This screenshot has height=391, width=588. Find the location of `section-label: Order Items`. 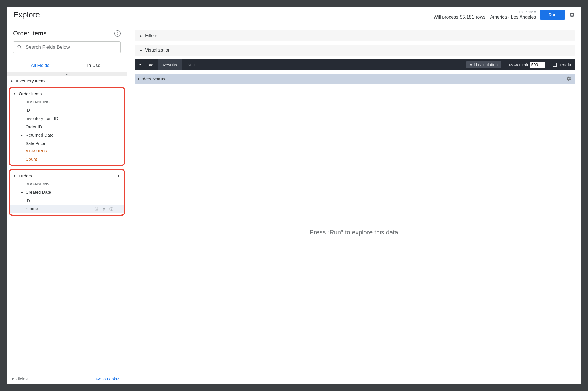

section-label: Order Items is located at coordinates (30, 94).